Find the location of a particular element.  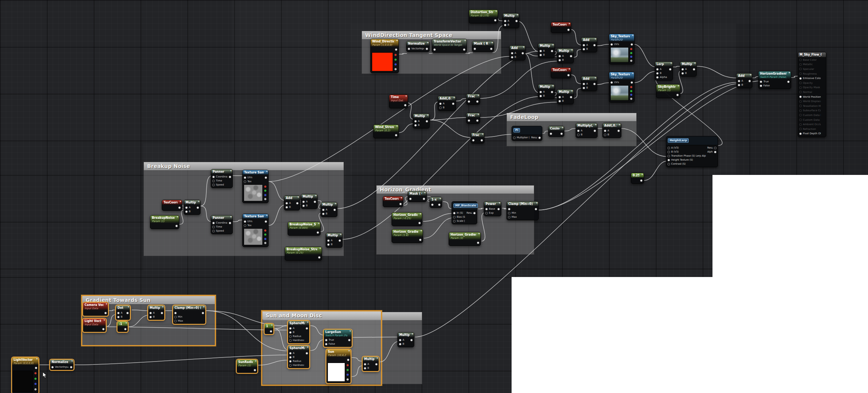

node-header: TexCoord[0]▾ is located at coordinates (172, 203).